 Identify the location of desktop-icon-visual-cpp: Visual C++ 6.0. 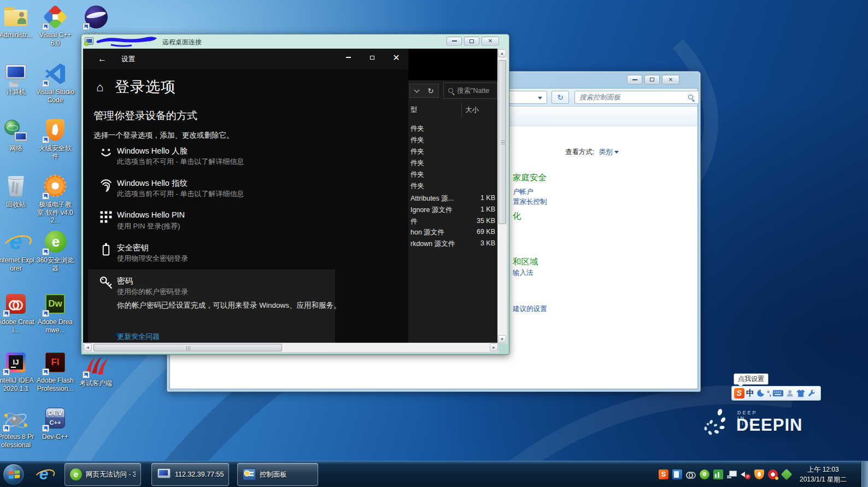
(55, 26).